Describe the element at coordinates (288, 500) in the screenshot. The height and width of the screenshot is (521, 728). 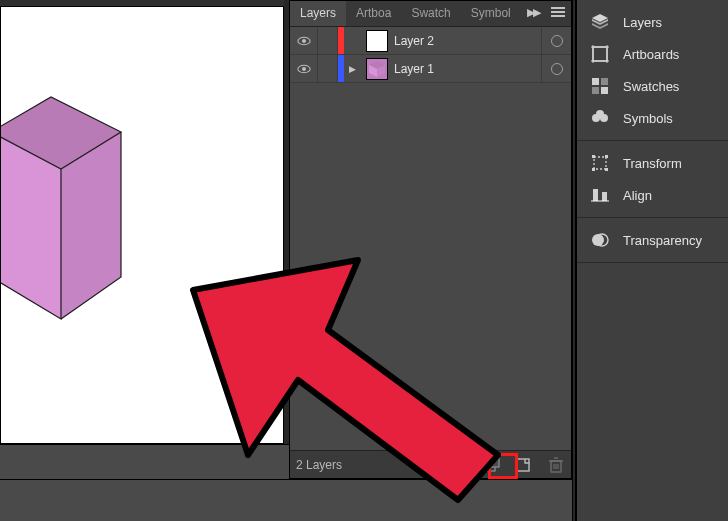
I see `workspace-bottom-strip` at that location.